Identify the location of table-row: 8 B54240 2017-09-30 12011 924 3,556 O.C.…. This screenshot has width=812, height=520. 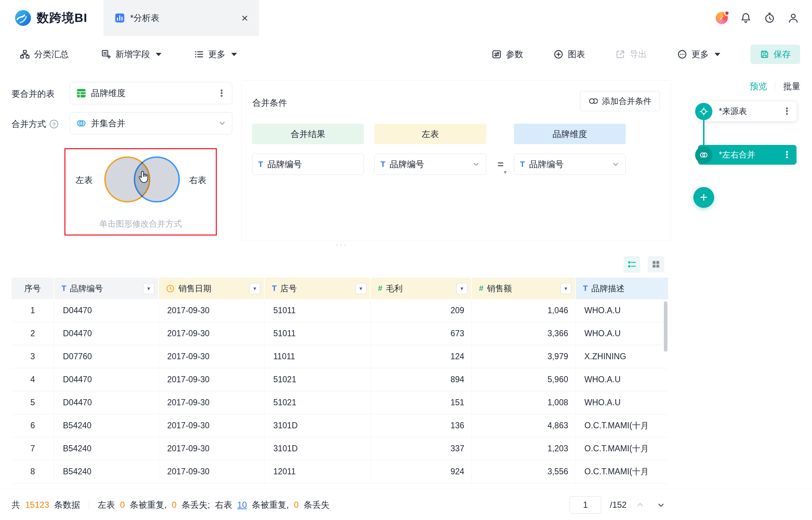
(340, 472).